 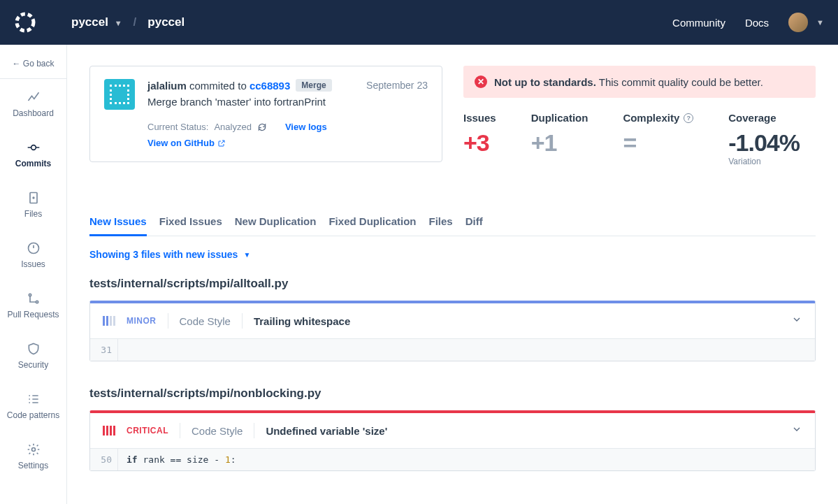 What do you see at coordinates (34, 113) in the screenshot?
I see `sidebar-item-label: Dashboard` at bounding box center [34, 113].